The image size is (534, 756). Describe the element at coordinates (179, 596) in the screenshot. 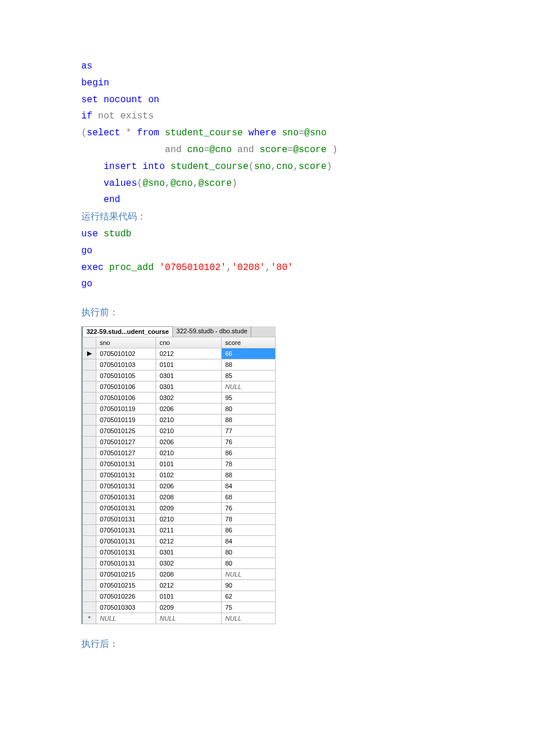

I see `table-row: 0705010226010162` at that location.